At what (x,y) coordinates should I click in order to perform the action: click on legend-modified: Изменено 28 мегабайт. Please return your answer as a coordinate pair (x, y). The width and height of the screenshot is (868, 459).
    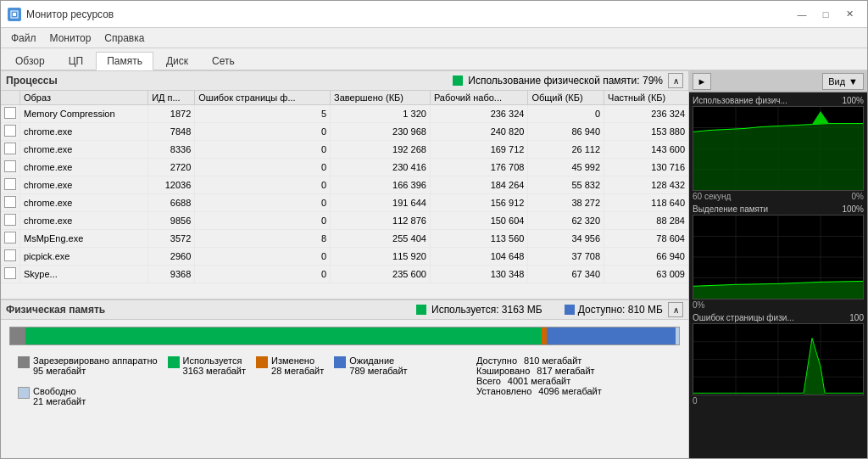
    Looking at the image, I should click on (290, 366).